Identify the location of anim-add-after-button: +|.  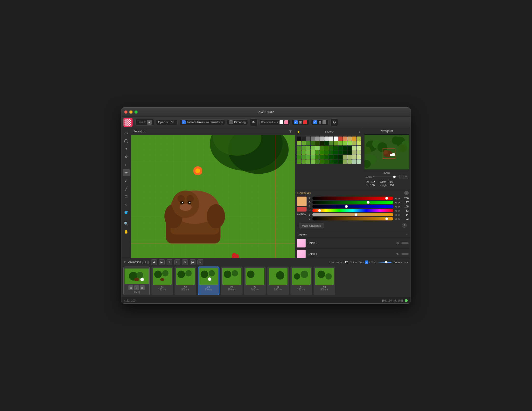
(177, 262).